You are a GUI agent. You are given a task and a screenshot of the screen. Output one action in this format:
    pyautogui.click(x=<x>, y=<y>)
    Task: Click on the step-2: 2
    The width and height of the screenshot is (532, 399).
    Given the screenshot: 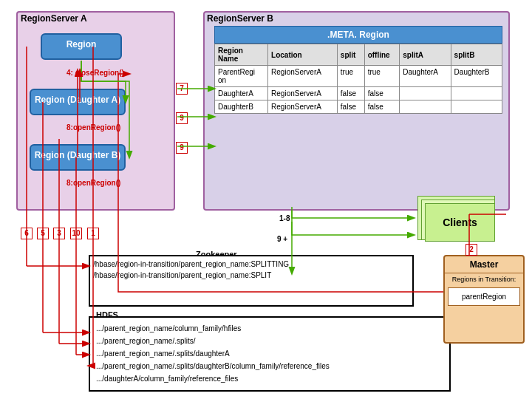 What is the action you would take?
    pyautogui.click(x=471, y=250)
    